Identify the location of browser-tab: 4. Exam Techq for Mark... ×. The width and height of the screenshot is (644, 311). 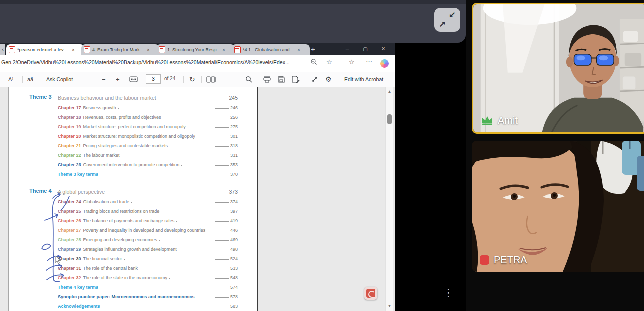
(120, 50).